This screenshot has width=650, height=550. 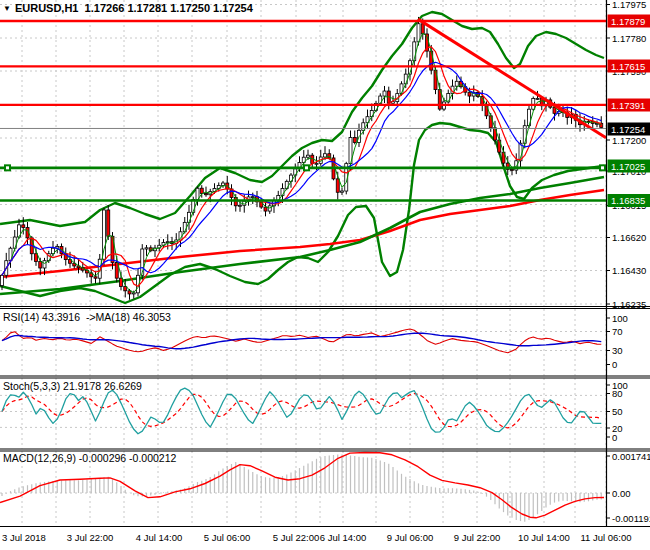 I want to click on chart-title-bar: ▼EURUSD,H1 1.17266 1.17281 1.17250 1.172…, so click(x=128, y=8).